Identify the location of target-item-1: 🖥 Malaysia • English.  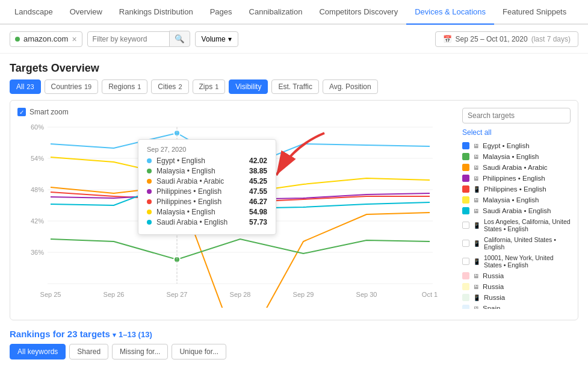
(516, 157).